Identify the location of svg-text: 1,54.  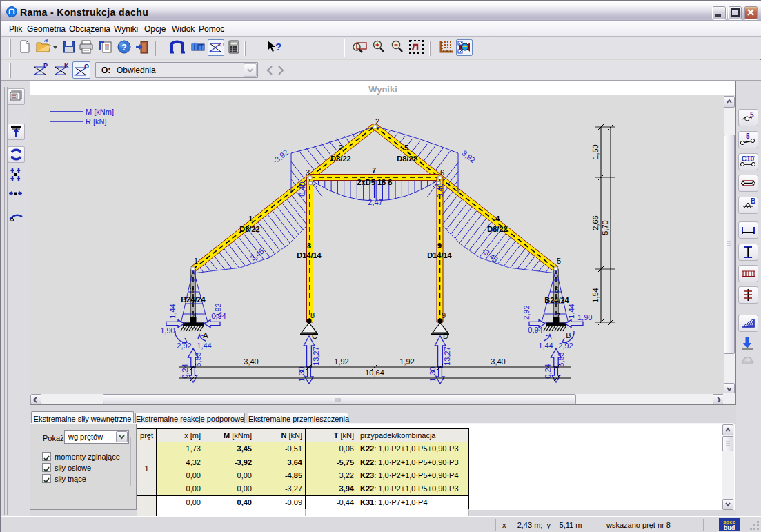
(595, 295).